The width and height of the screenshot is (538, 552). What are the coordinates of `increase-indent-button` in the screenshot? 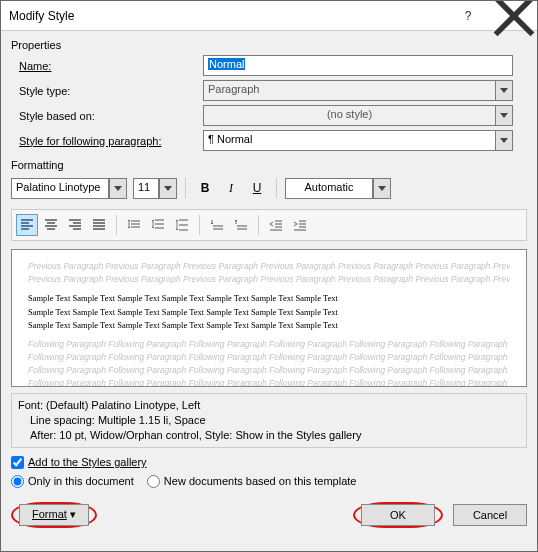 It's located at (300, 225).